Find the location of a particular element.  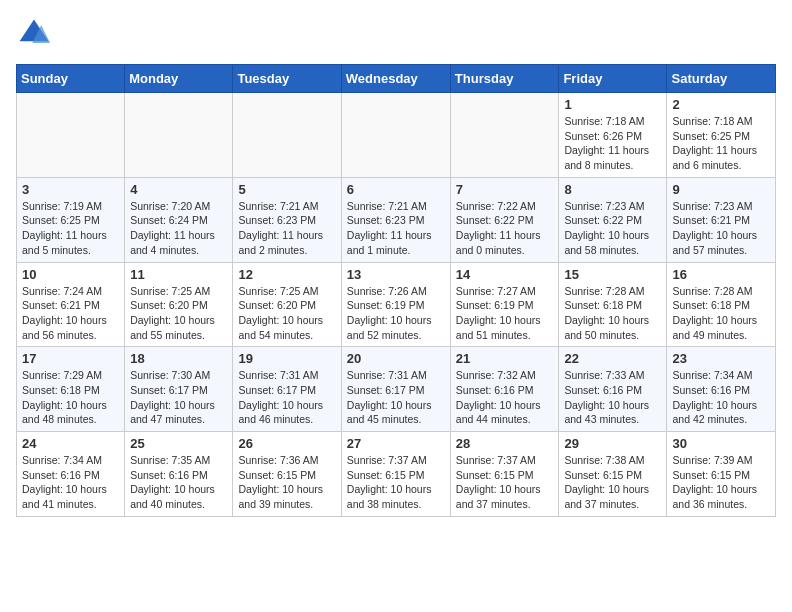

page-header is located at coordinates (396, 34).